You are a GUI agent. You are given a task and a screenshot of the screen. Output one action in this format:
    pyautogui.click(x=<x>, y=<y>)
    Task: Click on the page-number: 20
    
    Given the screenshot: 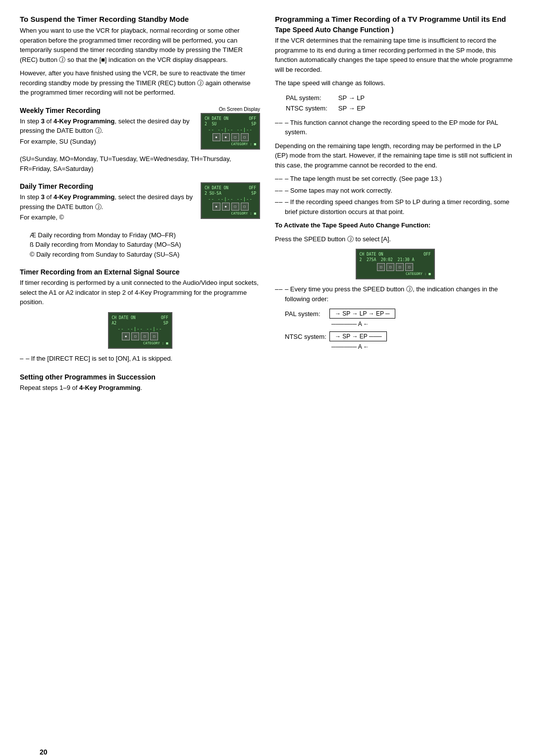 What is the action you would take?
    pyautogui.click(x=44, y=752)
    